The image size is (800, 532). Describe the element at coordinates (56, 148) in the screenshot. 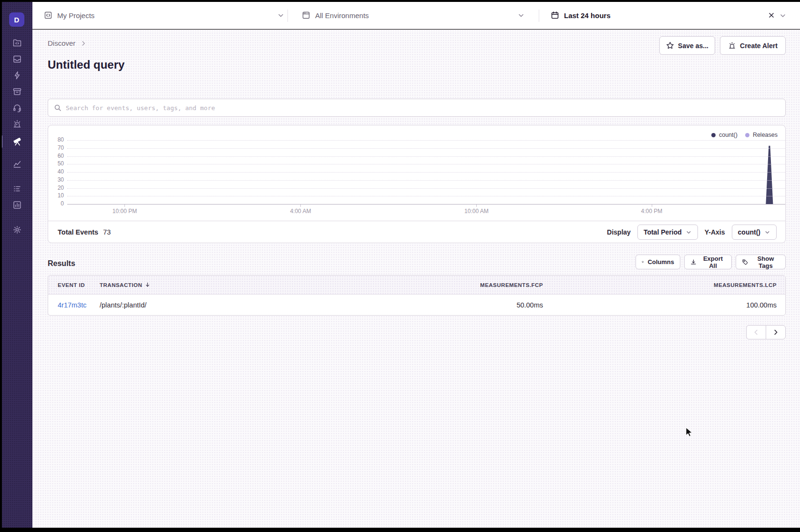

I see `y-axis-tick-label: 70` at that location.